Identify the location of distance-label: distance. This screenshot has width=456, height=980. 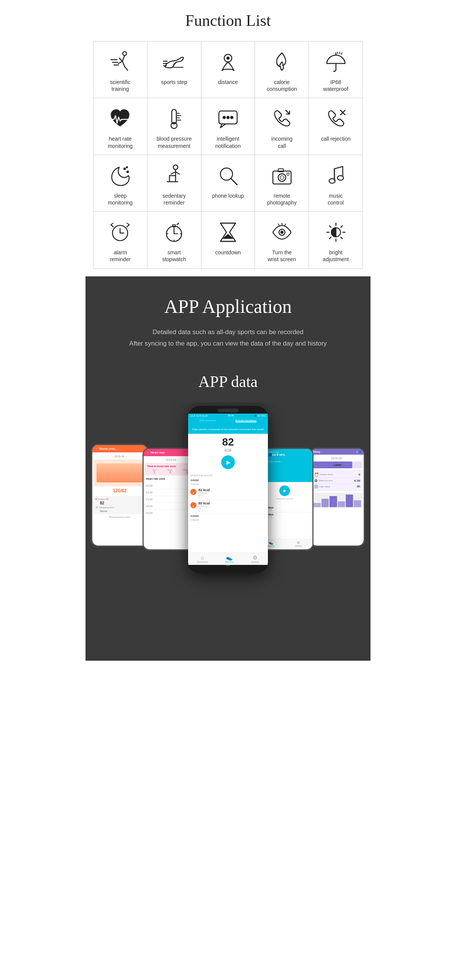
(228, 82).